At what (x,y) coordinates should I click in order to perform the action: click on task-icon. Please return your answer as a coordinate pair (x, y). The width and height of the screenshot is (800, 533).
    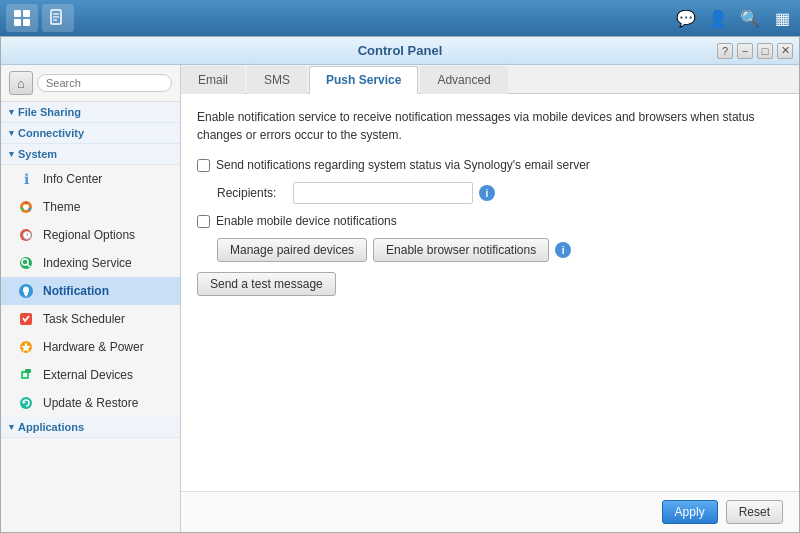
    Looking at the image, I should click on (26, 319).